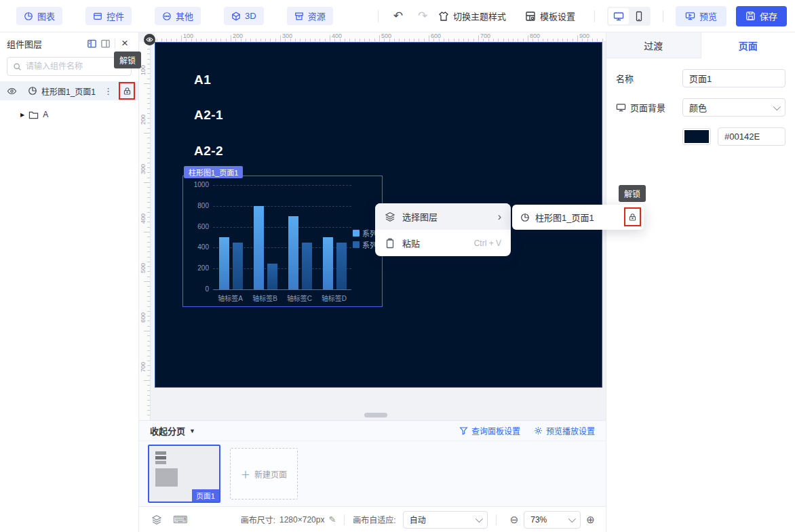 Image resolution: width=795 pixels, height=532 pixels. What do you see at coordinates (109, 16) in the screenshot?
I see `toolbar-button-widgets: 控件` at bounding box center [109, 16].